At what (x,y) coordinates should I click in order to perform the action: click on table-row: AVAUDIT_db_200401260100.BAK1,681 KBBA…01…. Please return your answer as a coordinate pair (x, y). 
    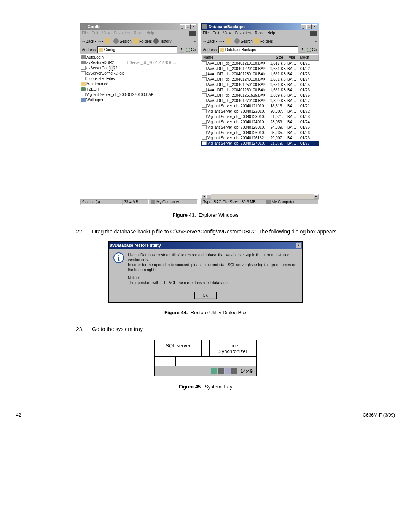
    Looking at the image, I should click on (260, 90).